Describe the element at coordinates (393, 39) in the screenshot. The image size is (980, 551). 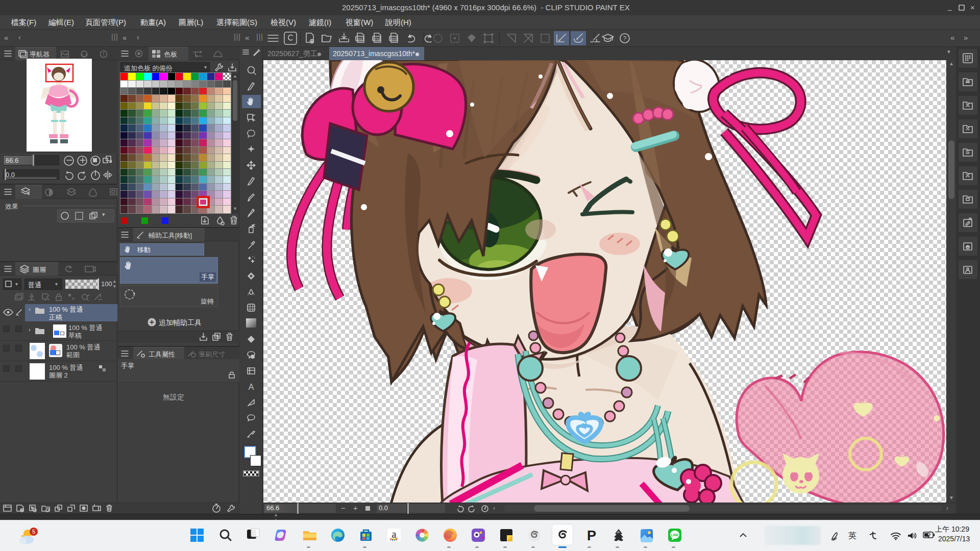
I see `svg-text: psd` at that location.